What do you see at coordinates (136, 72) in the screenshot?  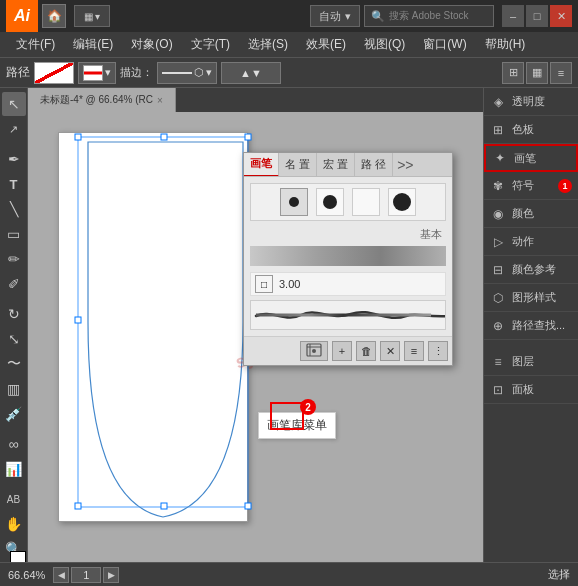 I see `stroke-label: 描边：` at bounding box center [136, 72].